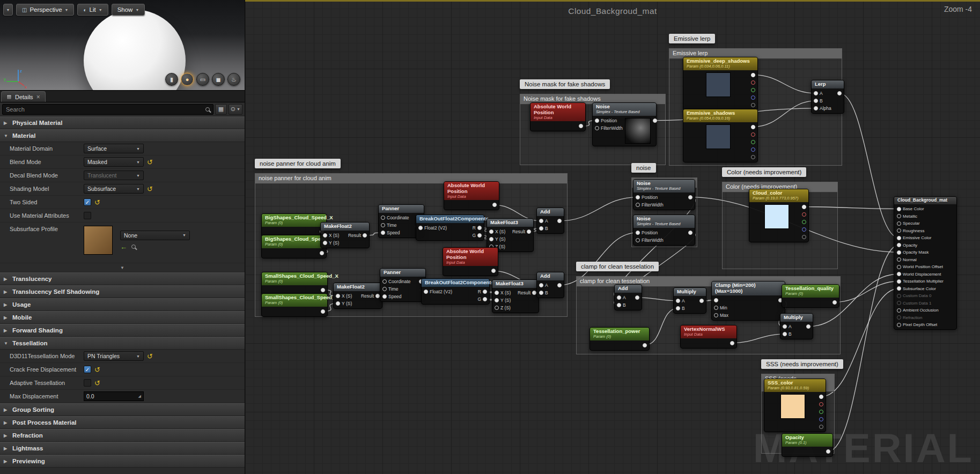 The image size is (980, 474). Describe the element at coordinates (87, 202) in the screenshot. I see `two-sided-checkbox: ✓` at that location.